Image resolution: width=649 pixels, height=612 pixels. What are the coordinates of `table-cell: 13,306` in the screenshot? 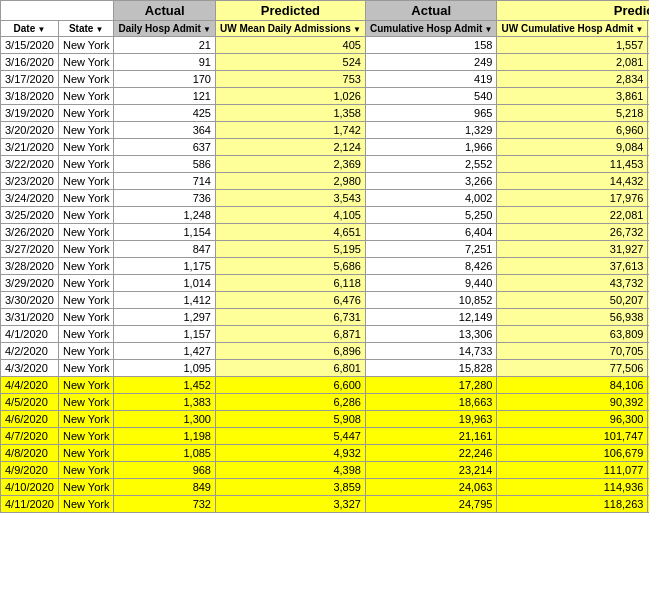 It's located at (431, 334).